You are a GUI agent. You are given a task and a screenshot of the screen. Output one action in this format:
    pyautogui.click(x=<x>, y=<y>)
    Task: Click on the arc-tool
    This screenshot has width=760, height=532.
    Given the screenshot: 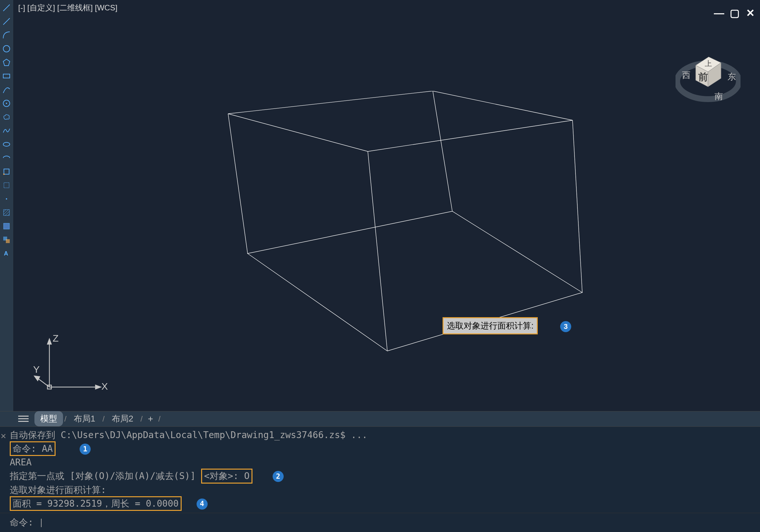 What is the action you would take?
    pyautogui.click(x=7, y=35)
    